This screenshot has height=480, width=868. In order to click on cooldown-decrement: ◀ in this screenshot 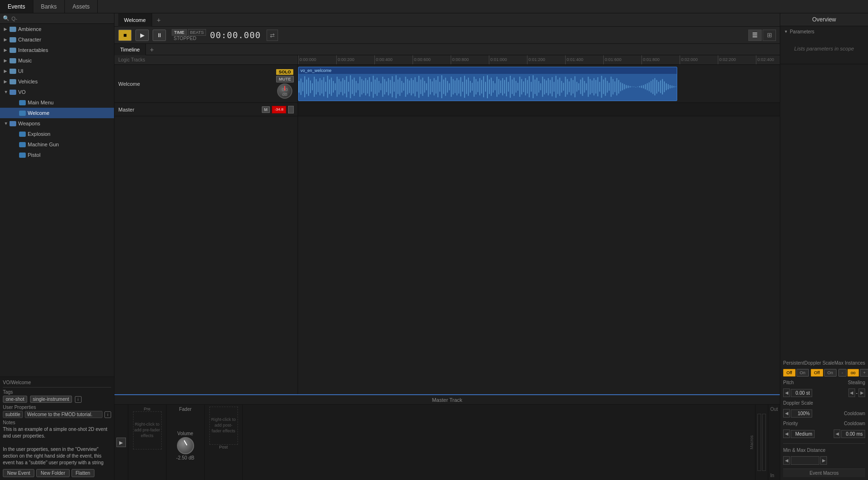, I will do `click(837, 434)`.